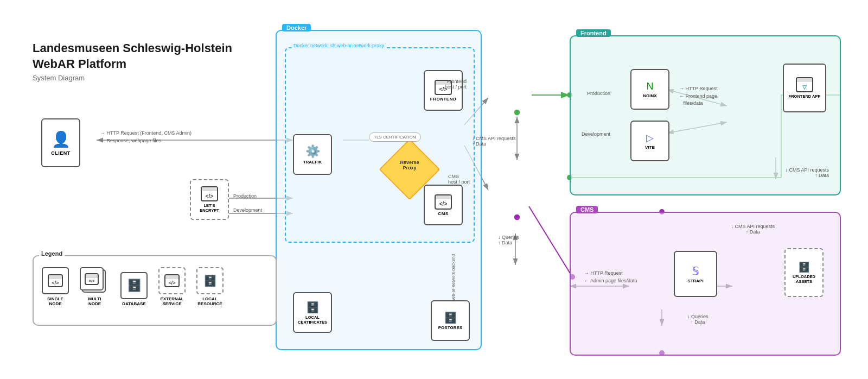  Describe the element at coordinates (650, 96) in the screenshot. I see `nginx-label: NGINX` at that location.